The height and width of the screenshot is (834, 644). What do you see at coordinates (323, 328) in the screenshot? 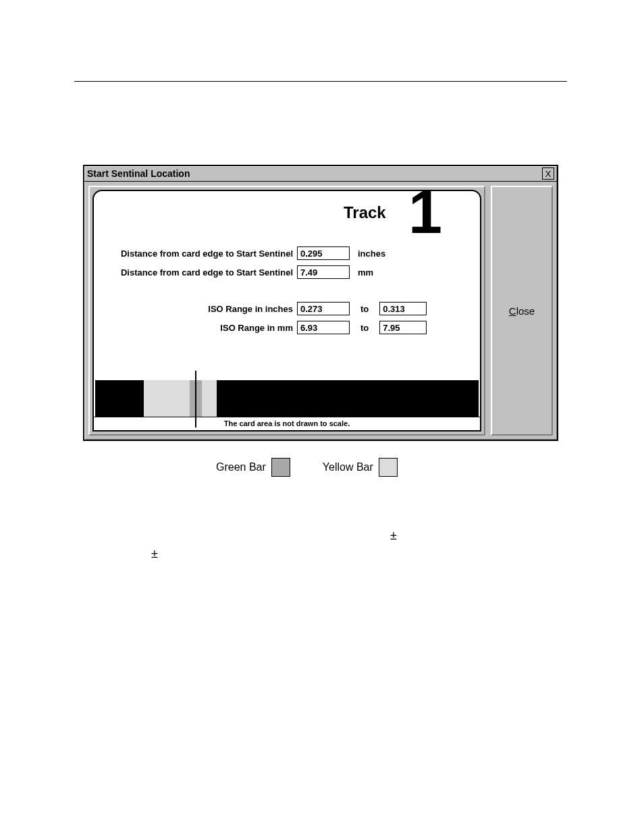
I see `iso-mm-from: 6.93` at bounding box center [323, 328].